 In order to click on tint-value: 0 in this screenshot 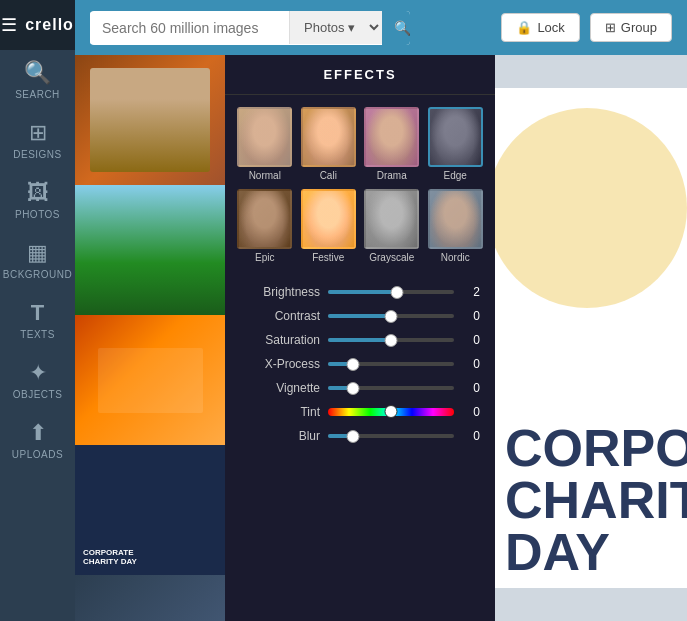, I will do `click(471, 412)`.